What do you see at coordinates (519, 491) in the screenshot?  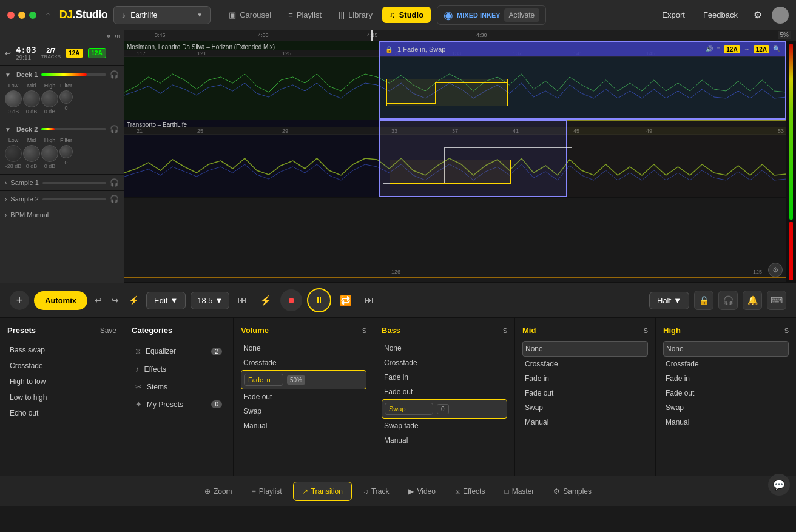 I see `nav-master: □ Master` at bounding box center [519, 491].